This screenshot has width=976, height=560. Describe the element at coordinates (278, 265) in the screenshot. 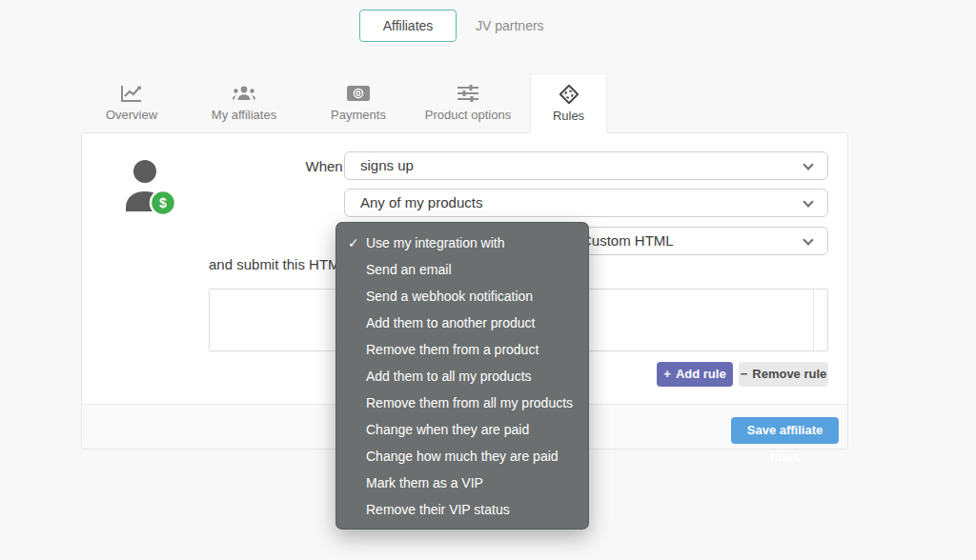

I see `submit-html-label: and submit this HTML` at that location.